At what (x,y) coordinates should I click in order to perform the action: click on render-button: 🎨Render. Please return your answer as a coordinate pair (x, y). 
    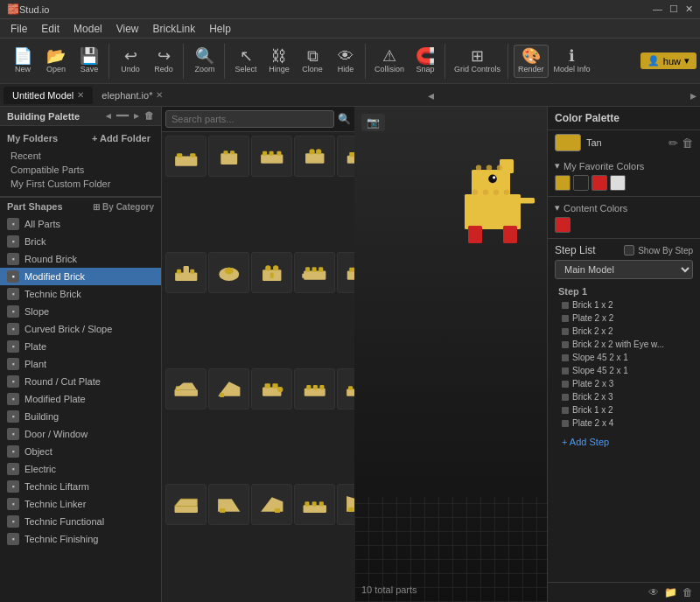
    Looking at the image, I should click on (531, 61).